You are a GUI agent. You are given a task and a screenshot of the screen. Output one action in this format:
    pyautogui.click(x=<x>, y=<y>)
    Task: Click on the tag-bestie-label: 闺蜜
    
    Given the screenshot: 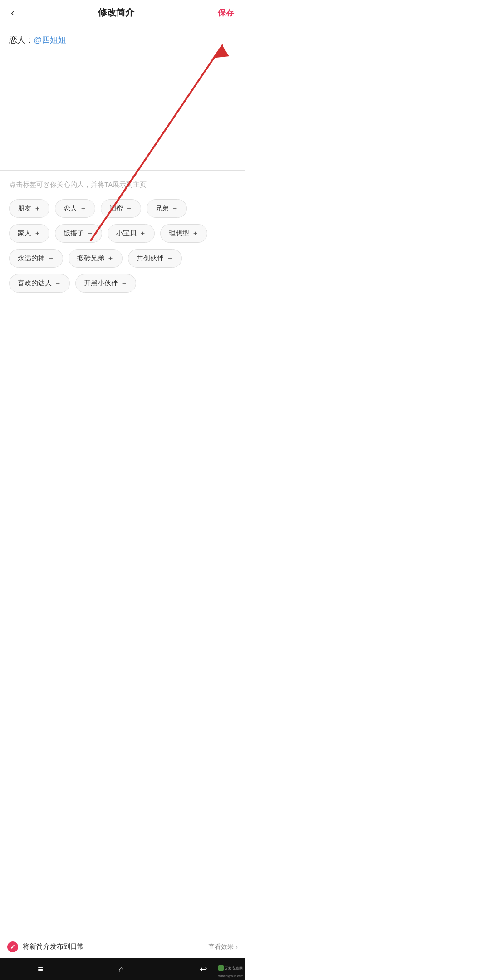 What is the action you would take?
    pyautogui.click(x=116, y=209)
    